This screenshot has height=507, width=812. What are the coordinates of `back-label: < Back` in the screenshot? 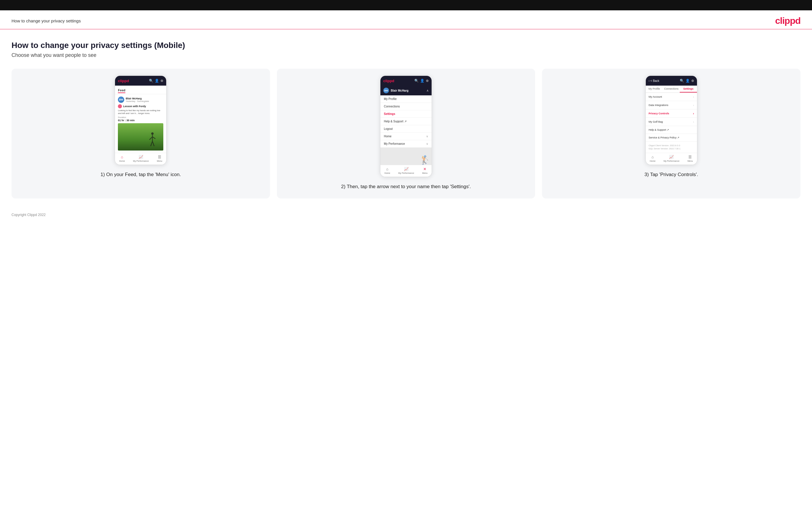 It's located at (655, 81).